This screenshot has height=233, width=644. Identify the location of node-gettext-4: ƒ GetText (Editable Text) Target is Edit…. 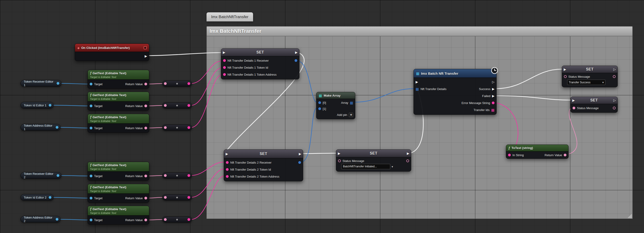
(118, 171).